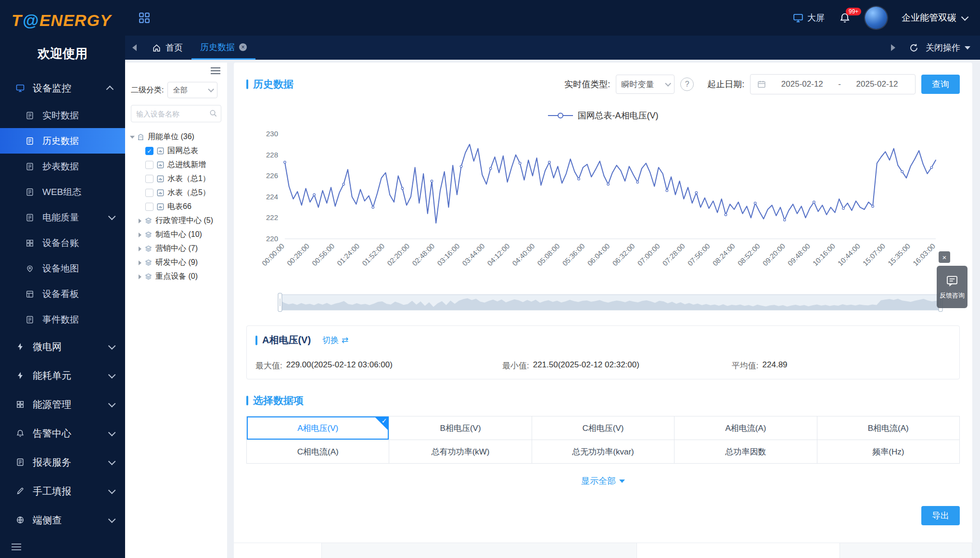  I want to click on logo-text-at: @, so click(31, 20).